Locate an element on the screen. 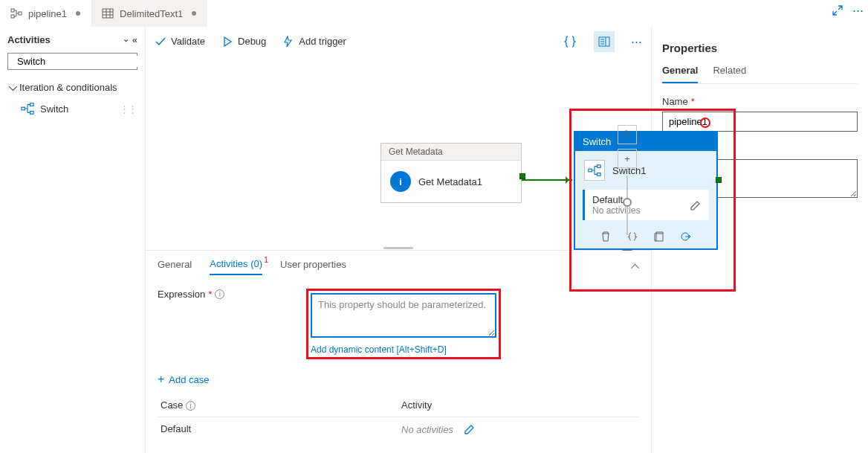 The height and width of the screenshot is (453, 868). node-type-label: Switch is located at coordinates (597, 141).